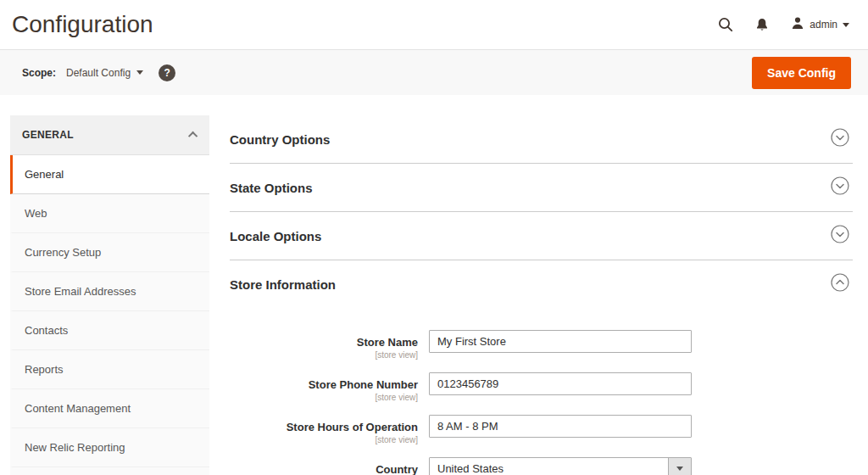 The image size is (868, 475). Describe the element at coordinates (329, 387) in the screenshot. I see `field-label-wrap: Store Phone Number [store view]` at that location.